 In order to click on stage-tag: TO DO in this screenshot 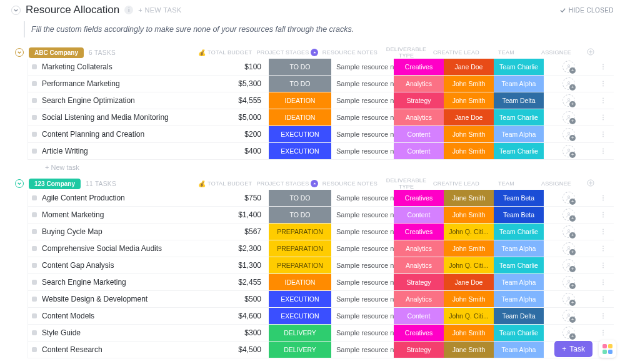, I will do `click(300, 215)`.